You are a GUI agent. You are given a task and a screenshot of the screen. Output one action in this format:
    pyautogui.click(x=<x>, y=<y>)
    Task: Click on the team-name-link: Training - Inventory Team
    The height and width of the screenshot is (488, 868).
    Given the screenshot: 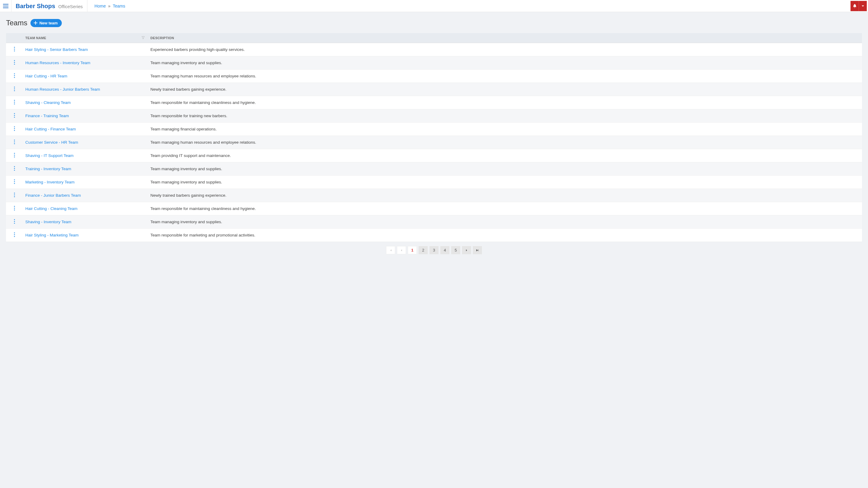 What is the action you would take?
    pyautogui.click(x=48, y=169)
    